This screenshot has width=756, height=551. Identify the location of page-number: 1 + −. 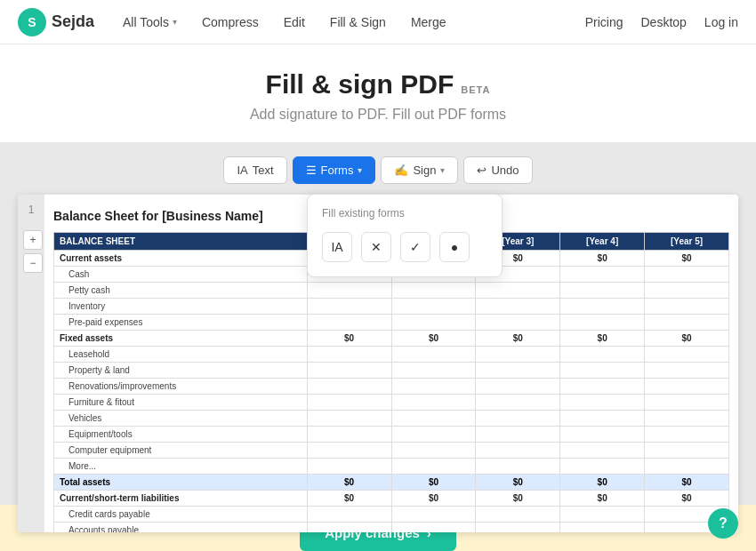
(31, 363).